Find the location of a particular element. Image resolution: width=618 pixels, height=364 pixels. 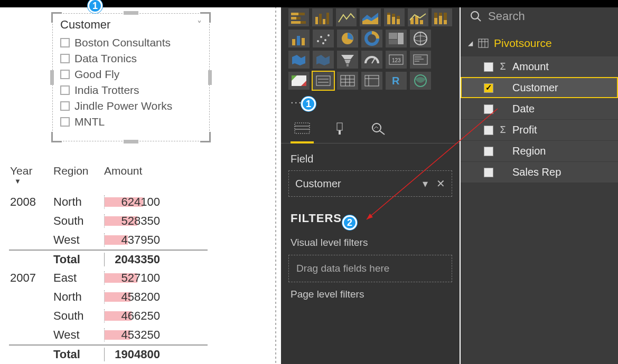

viz-arcgis-icon is located at coordinates (420, 81).